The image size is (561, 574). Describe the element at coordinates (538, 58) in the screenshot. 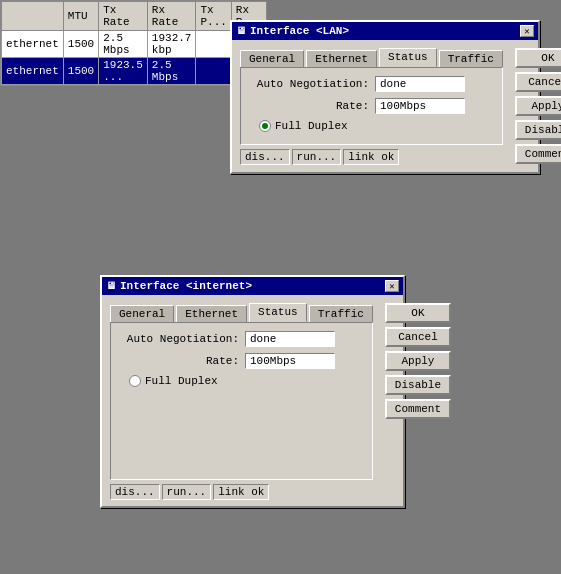

I see `lan-ok-button: OK` at that location.